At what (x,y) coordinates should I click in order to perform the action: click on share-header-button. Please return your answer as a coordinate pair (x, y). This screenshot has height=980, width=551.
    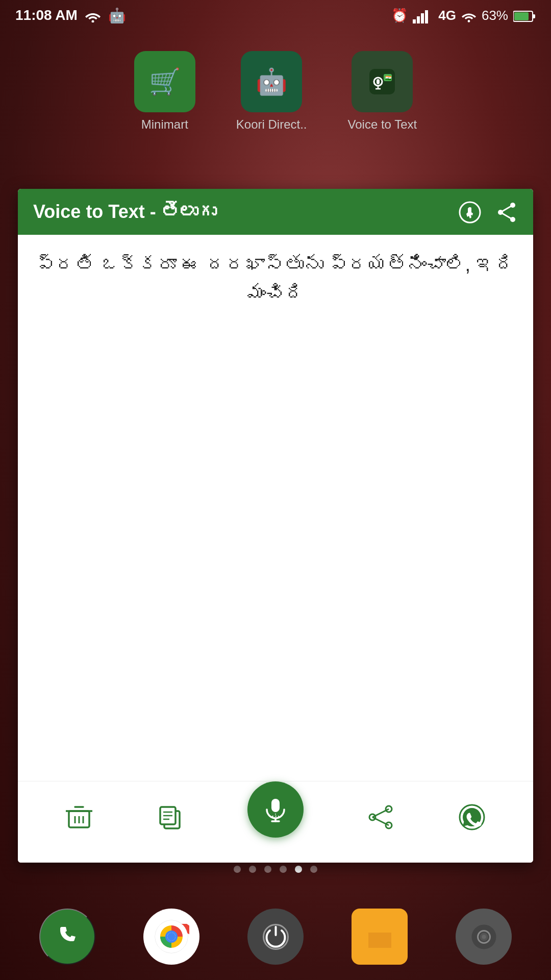
    Looking at the image, I should click on (507, 211).